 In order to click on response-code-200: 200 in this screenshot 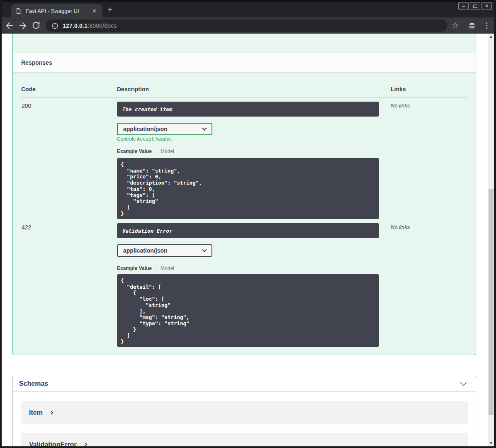, I will do `click(27, 106)`.